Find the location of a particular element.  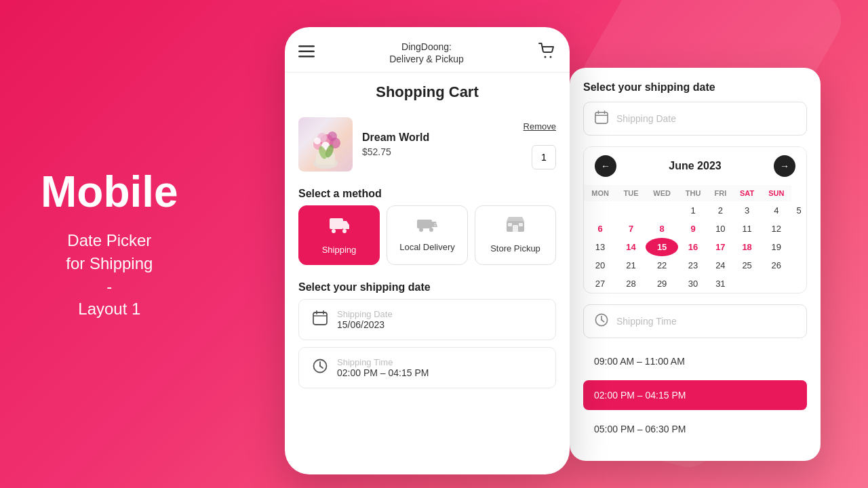

calendar-next: → is located at coordinates (785, 166).